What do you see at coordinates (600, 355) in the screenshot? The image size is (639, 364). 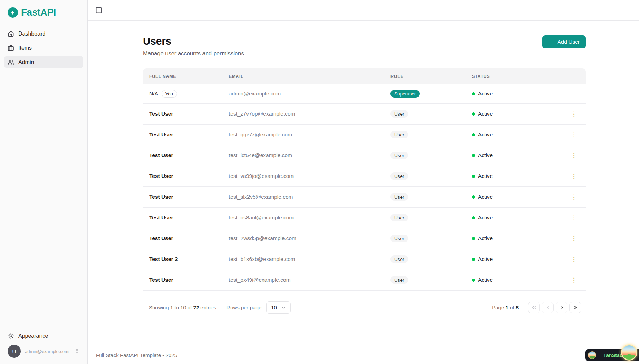 I see `divider` at bounding box center [600, 355].